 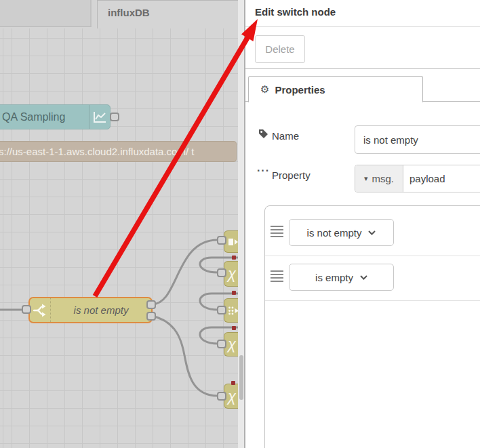 I want to click on name-field-label: Name, so click(x=285, y=136).